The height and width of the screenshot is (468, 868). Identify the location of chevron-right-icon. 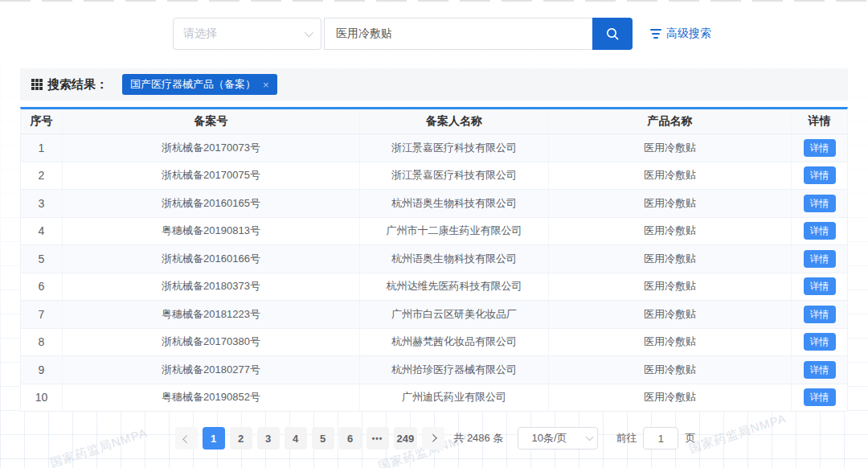
(433, 437).